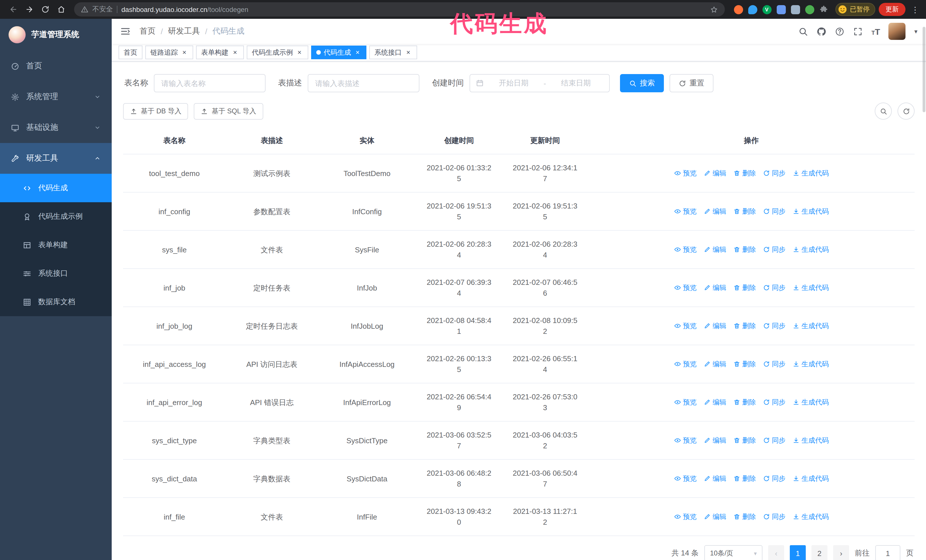  What do you see at coordinates (393, 53) in the screenshot?
I see `tab-api: 系统接口×` at bounding box center [393, 53].